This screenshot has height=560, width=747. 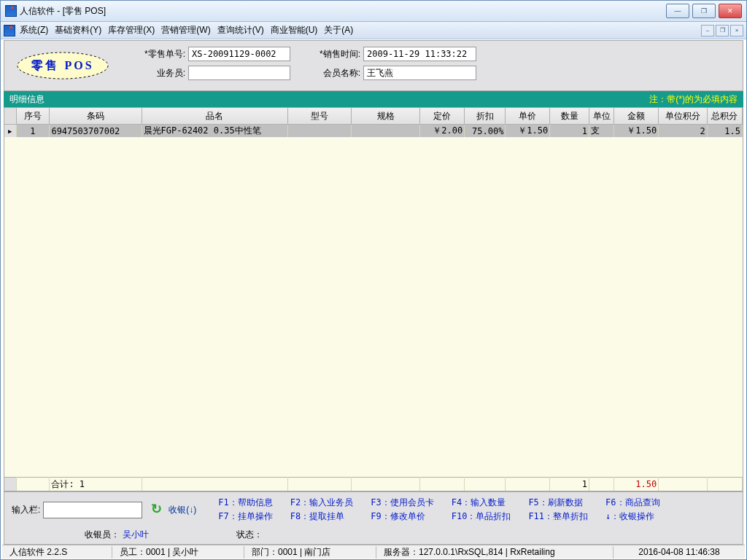 What do you see at coordinates (679, 552) in the screenshot?
I see `status-time: 2016-04-08 11:46:38` at bounding box center [679, 552].